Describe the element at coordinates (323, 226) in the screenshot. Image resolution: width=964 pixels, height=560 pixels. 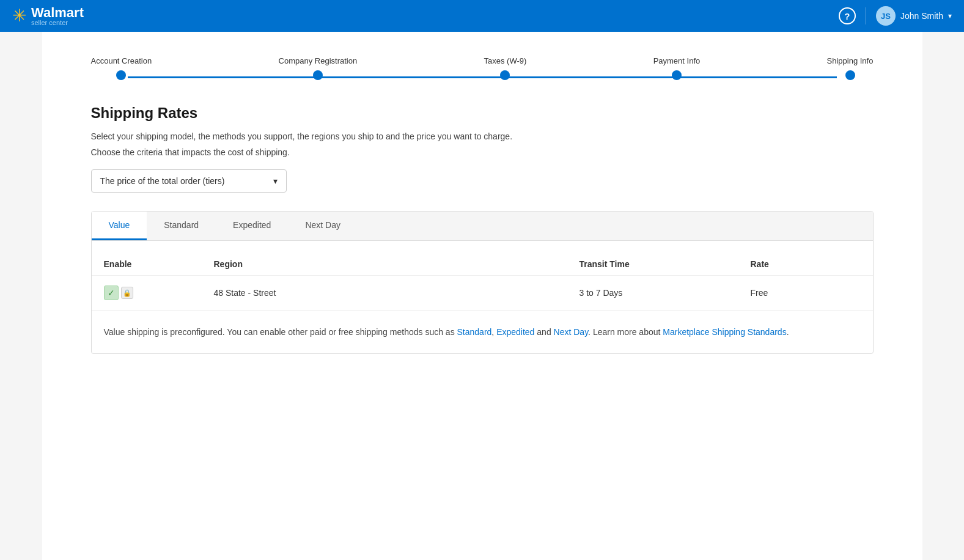
I see `tab-next-day: Next Day` at that location.